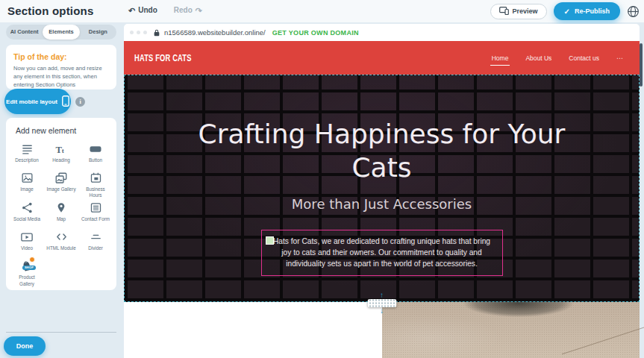 The width and height of the screenshot is (644, 358). I want to click on add-element-card: Add new element Description Tt Heading B…, so click(61, 204).